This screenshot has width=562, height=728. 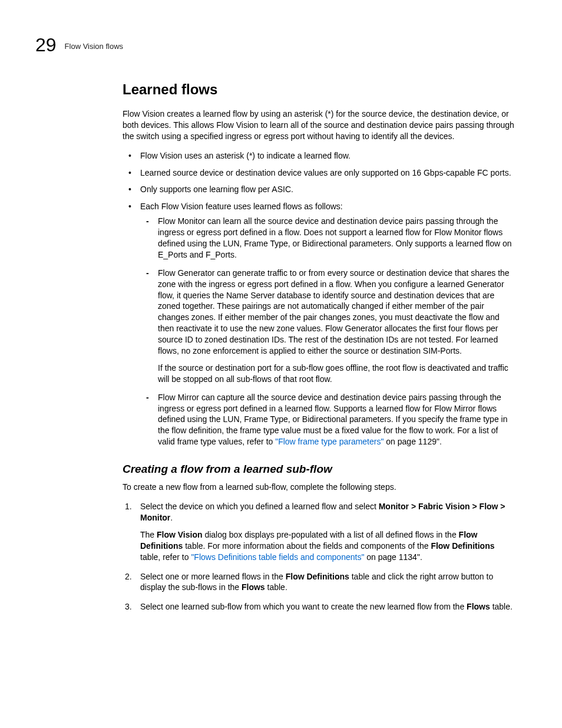 I want to click on section-intro: Flow Vision creates a learned flow by us…, so click(x=319, y=125).